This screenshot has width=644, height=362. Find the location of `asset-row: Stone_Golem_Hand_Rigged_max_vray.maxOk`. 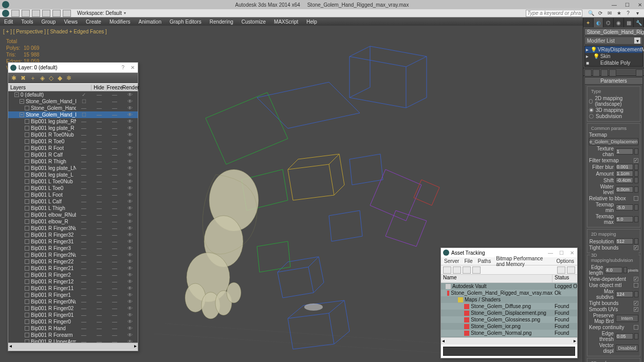

asset-row: Stone_Golem_Hand_Rigged_max_vray.maxOk is located at coordinates (509, 293).